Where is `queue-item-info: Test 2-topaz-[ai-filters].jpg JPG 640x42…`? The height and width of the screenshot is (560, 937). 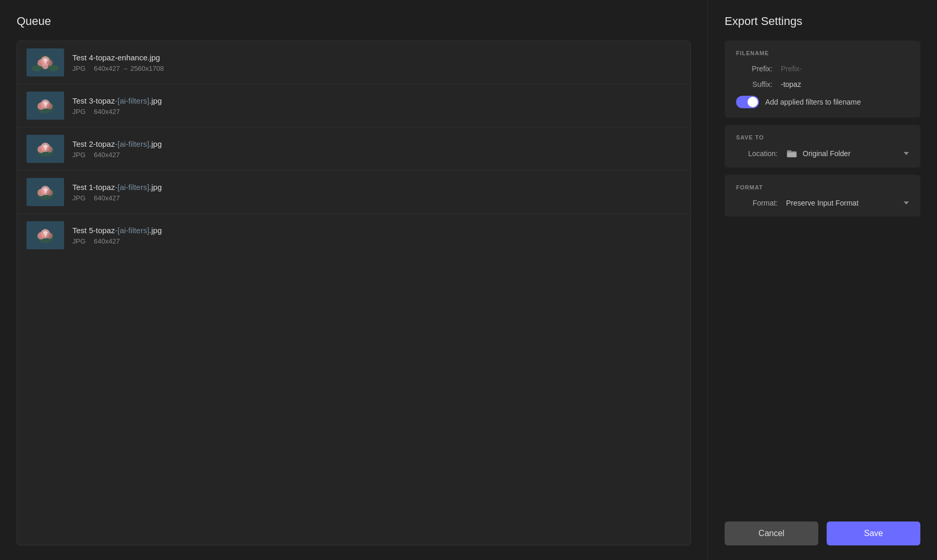
queue-item-info: Test 2-topaz-[ai-filters].jpg JPG 640x42… is located at coordinates (117, 149).